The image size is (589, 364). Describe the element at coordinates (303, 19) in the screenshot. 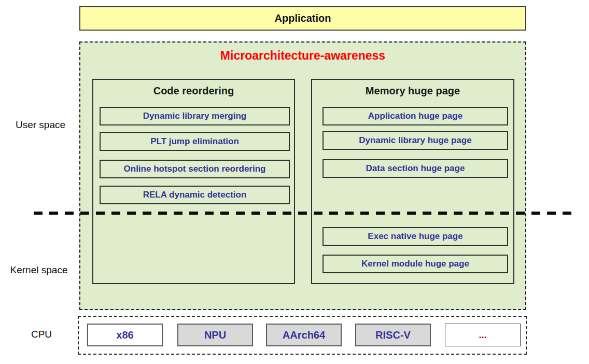

I see `application-box: Application` at that location.